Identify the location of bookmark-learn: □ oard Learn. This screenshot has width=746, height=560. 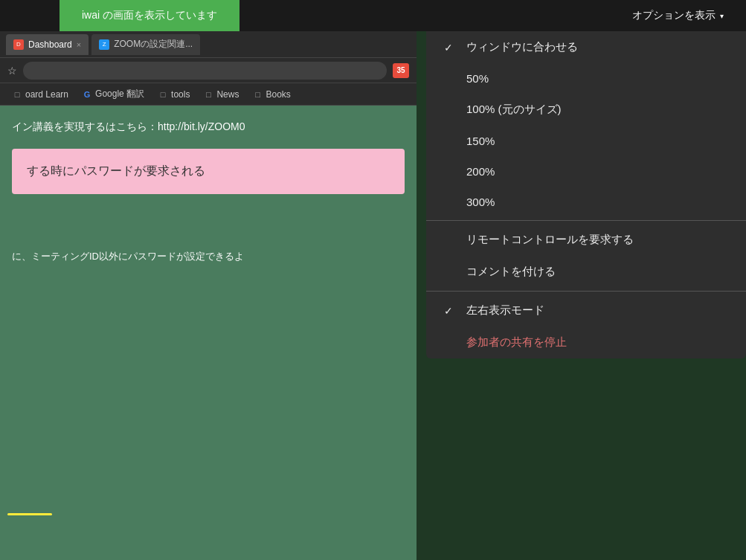
(40, 94).